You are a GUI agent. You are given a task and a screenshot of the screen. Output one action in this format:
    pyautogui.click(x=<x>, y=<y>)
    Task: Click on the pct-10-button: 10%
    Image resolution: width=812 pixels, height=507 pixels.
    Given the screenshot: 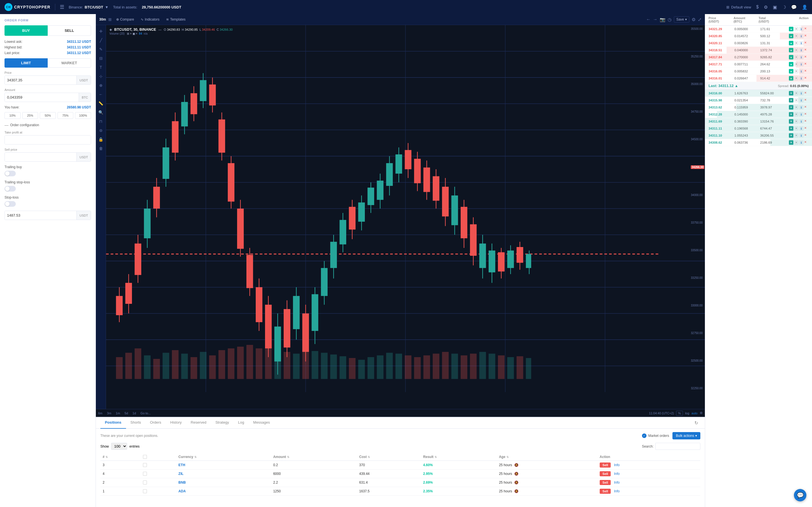 What is the action you would take?
    pyautogui.click(x=12, y=115)
    